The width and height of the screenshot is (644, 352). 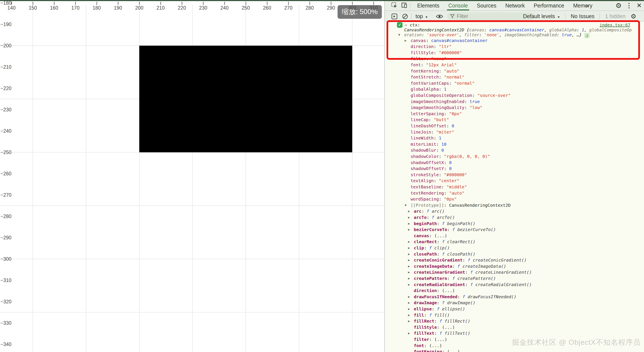 What do you see at coordinates (450, 297) in the screenshot?
I see `prototype-property-row: ▶drawFocusIfNeeded: f drawFocusIfNeeded(…` at bounding box center [450, 297].